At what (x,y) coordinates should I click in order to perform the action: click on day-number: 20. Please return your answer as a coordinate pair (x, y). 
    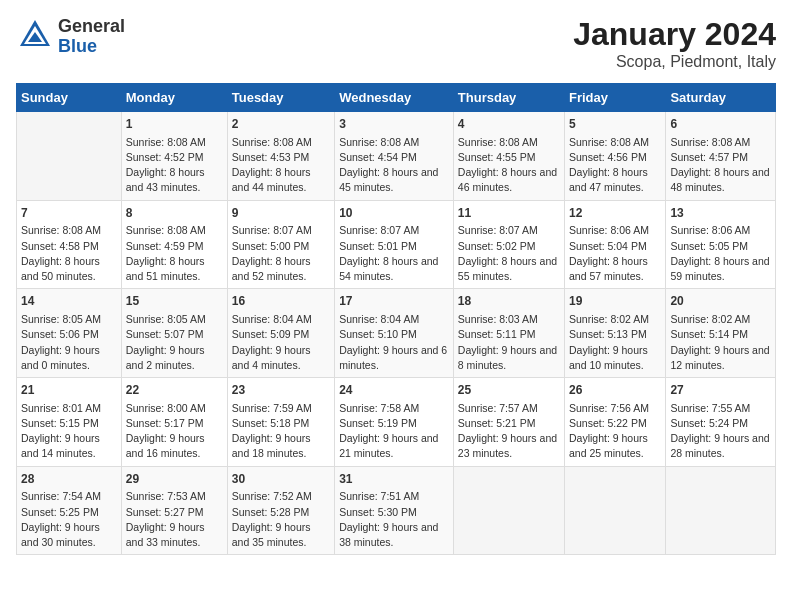
    Looking at the image, I should click on (720, 302).